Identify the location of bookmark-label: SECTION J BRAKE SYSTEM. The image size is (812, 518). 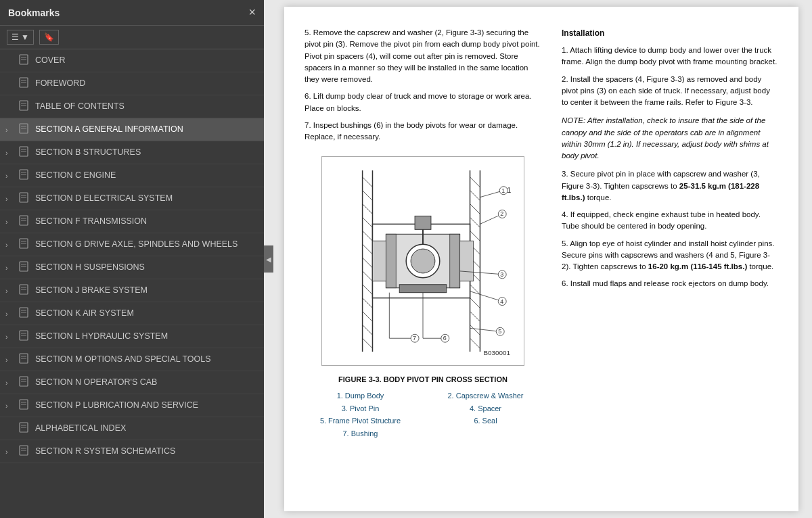
(91, 290).